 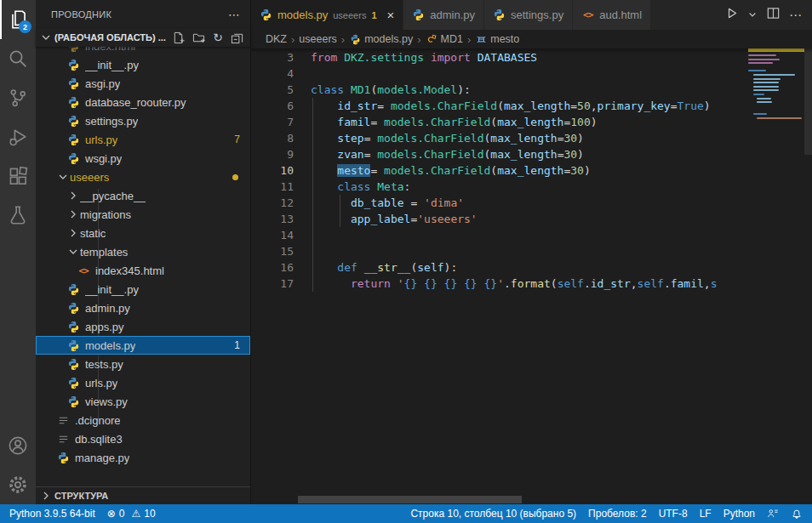 What do you see at coordinates (272, 170) in the screenshot?
I see `line-number: 10` at bounding box center [272, 170].